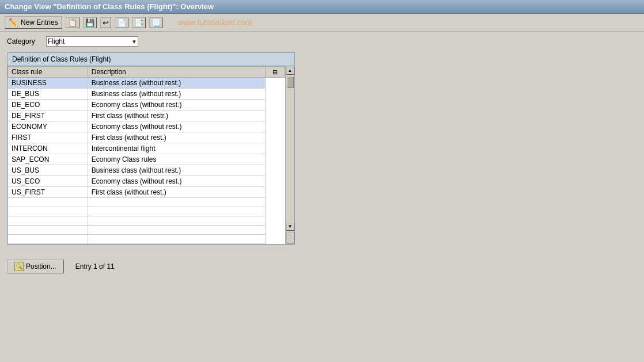 The height and width of the screenshot is (362, 644). What do you see at coordinates (90, 23) in the screenshot?
I see `save-button: 💾` at bounding box center [90, 23].